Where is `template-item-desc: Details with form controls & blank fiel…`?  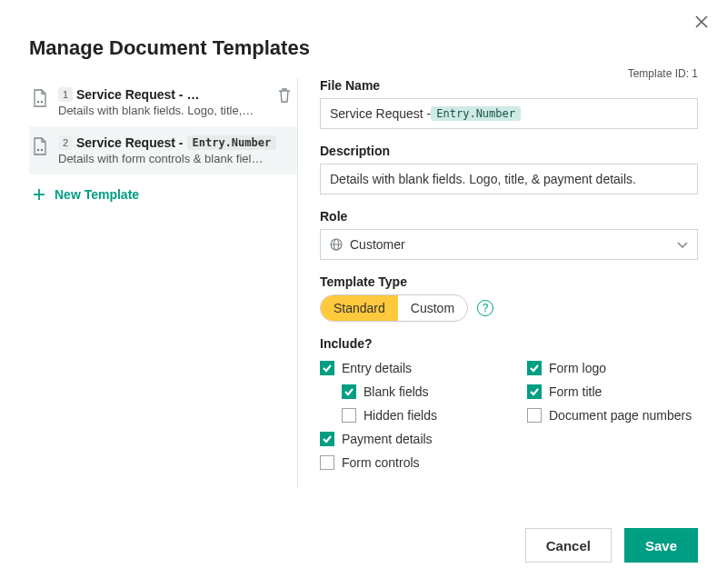 template-item-desc: Details with form controls & blank fiel… is located at coordinates (174, 158).